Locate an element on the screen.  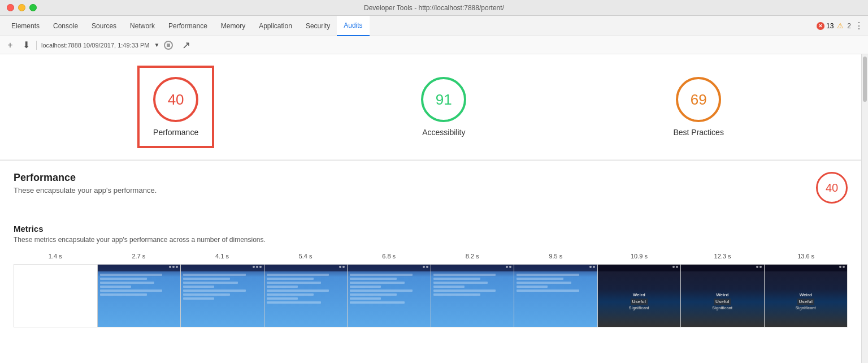
score-card-best-practices: 69 Best Practices is located at coordinates (698, 107).